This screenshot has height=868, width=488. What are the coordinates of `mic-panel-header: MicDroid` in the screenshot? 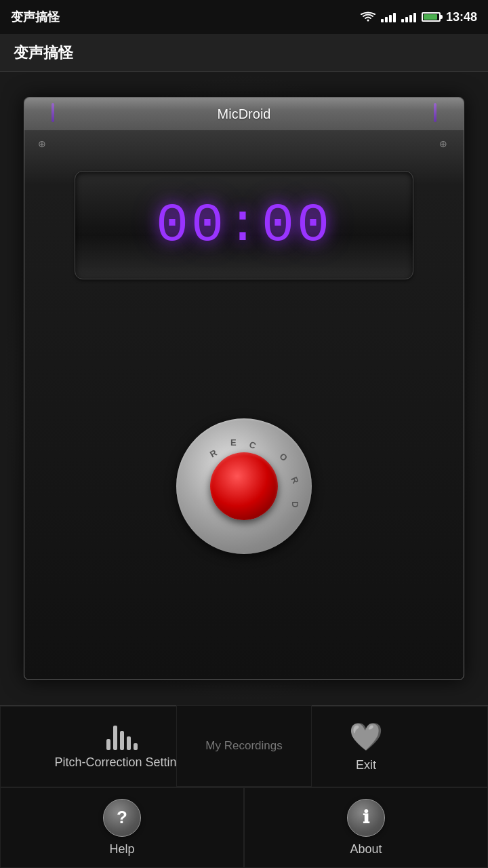 It's located at (244, 114).